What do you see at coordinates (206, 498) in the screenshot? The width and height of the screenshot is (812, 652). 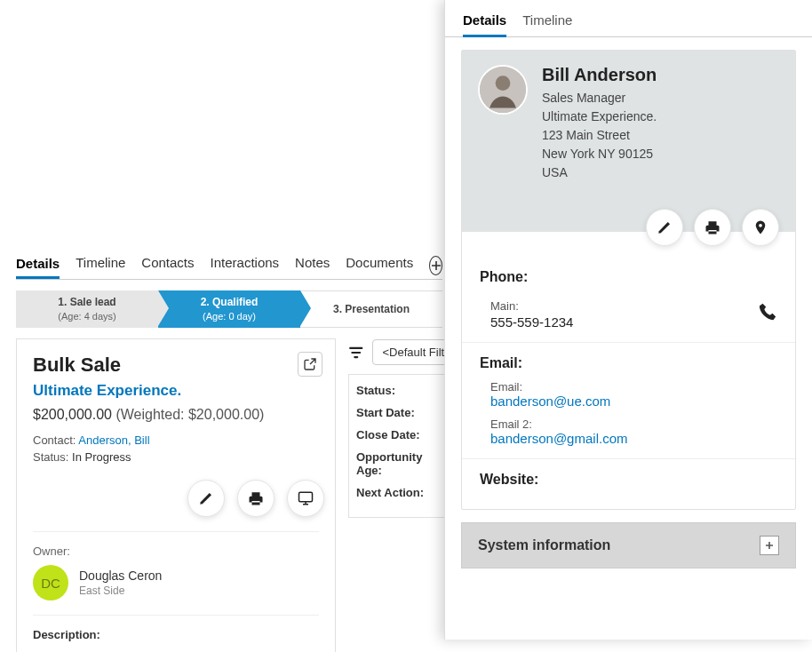 I see `edit-button` at bounding box center [206, 498].